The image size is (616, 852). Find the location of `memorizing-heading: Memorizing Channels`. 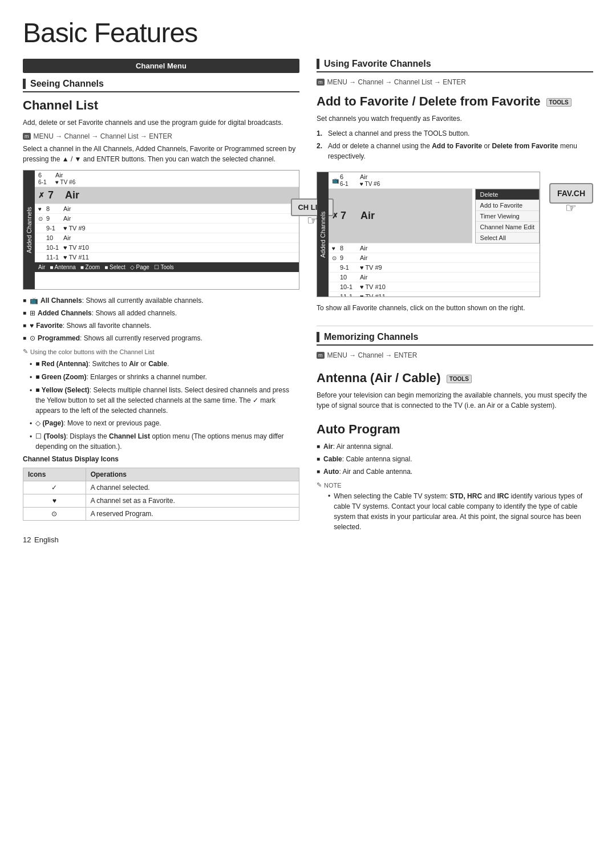

memorizing-heading: Memorizing Channels is located at coordinates (371, 337).